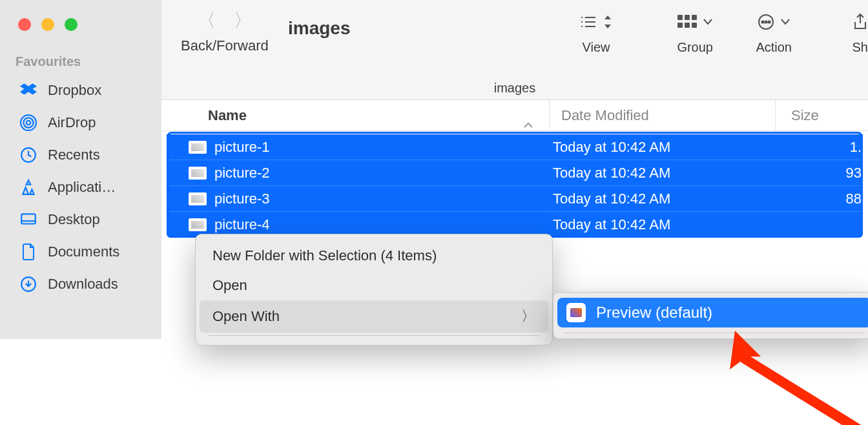  I want to click on column-size: Size, so click(822, 115).